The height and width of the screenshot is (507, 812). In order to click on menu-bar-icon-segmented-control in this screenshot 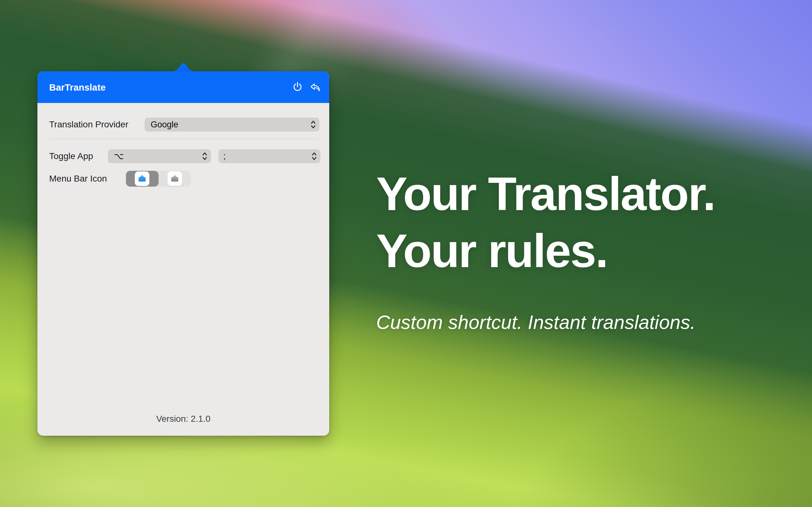, I will do `click(158, 179)`.